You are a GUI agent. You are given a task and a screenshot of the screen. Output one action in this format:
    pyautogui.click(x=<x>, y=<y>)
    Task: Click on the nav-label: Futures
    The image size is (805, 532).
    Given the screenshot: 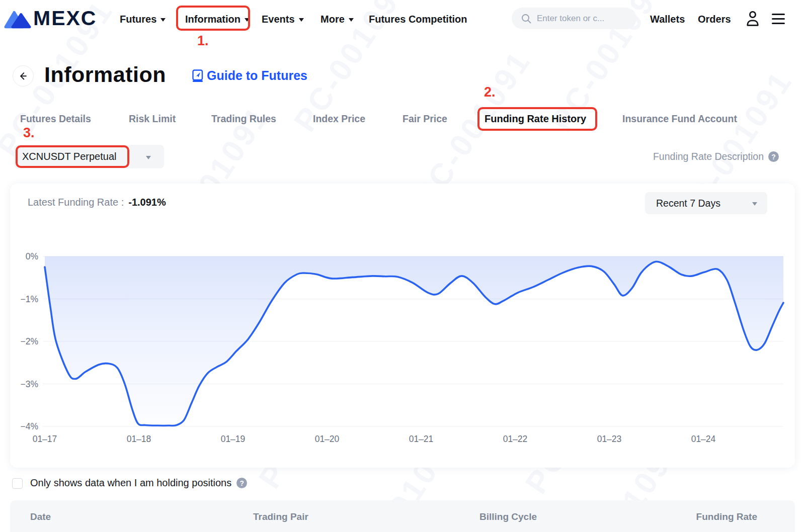 What is the action you would take?
    pyautogui.click(x=138, y=19)
    